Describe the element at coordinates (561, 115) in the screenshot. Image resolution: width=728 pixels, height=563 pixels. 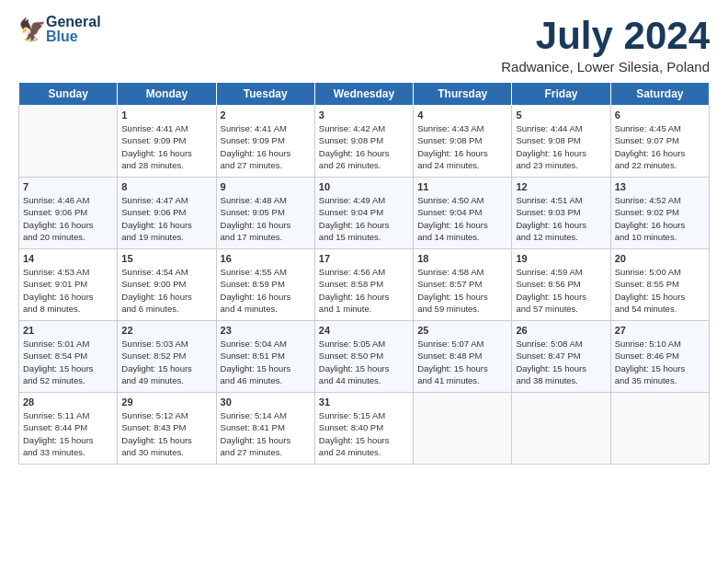
I see `day-number: 5` at that location.